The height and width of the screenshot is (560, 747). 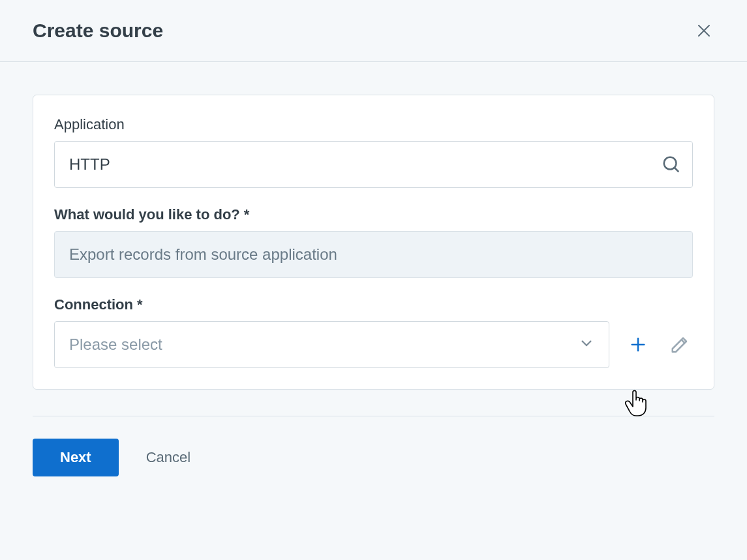 I want to click on action-label: What would you like to do? *, so click(x=373, y=215).